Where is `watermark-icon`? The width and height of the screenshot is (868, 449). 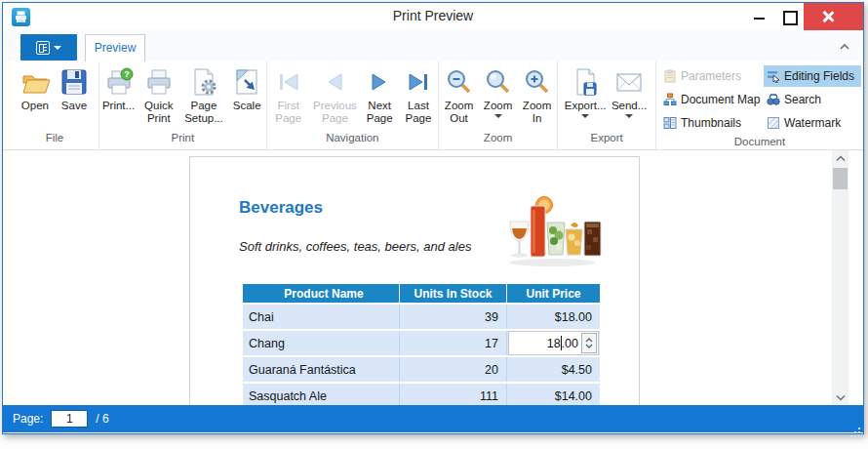 watermark-icon is located at coordinates (773, 123).